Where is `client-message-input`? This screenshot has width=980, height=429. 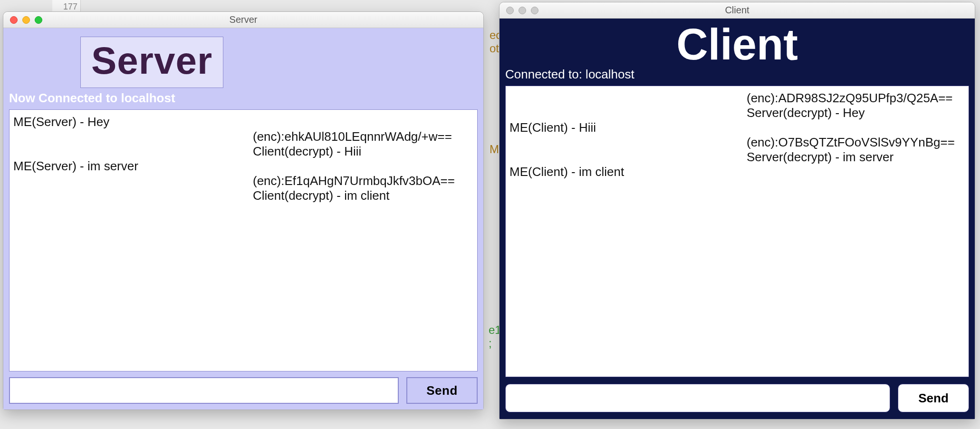
client-message-input is located at coordinates (698, 398).